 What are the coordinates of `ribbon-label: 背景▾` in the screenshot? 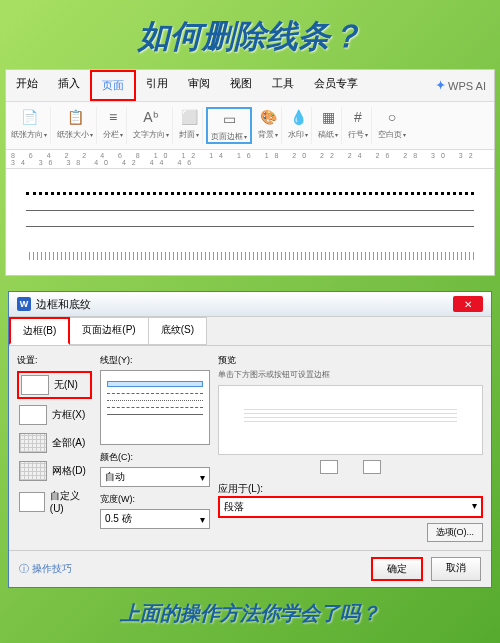 It's located at (268, 134).